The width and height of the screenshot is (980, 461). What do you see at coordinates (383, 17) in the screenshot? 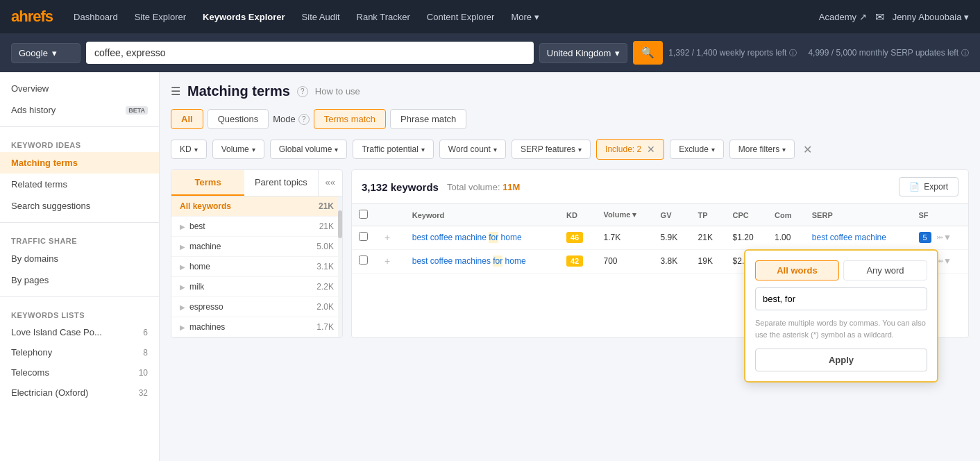
I see `nav-rank-tracker: Rank Tracker` at bounding box center [383, 17].